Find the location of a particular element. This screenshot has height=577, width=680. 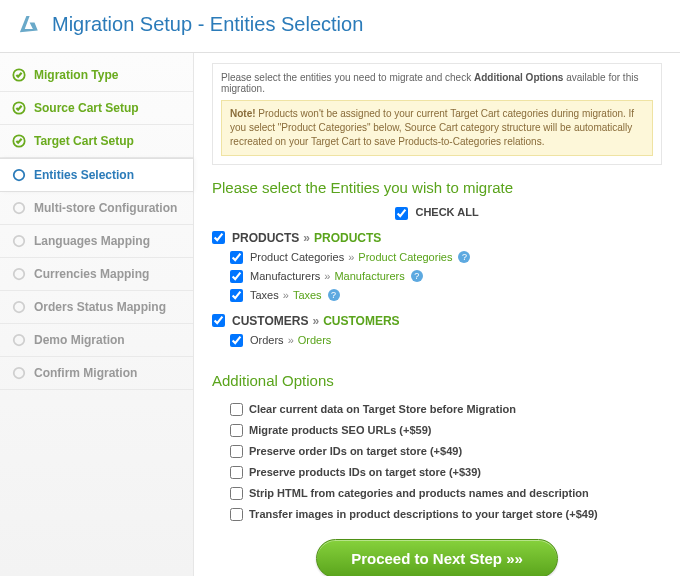

wizard-step-label: Multi-store Configuration is located at coordinates (106, 208).